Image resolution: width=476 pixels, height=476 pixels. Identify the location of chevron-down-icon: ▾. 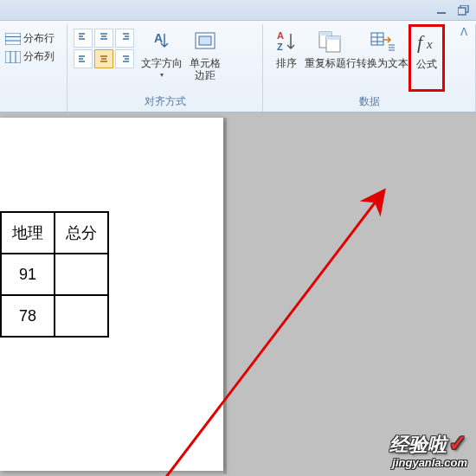
(162, 74).